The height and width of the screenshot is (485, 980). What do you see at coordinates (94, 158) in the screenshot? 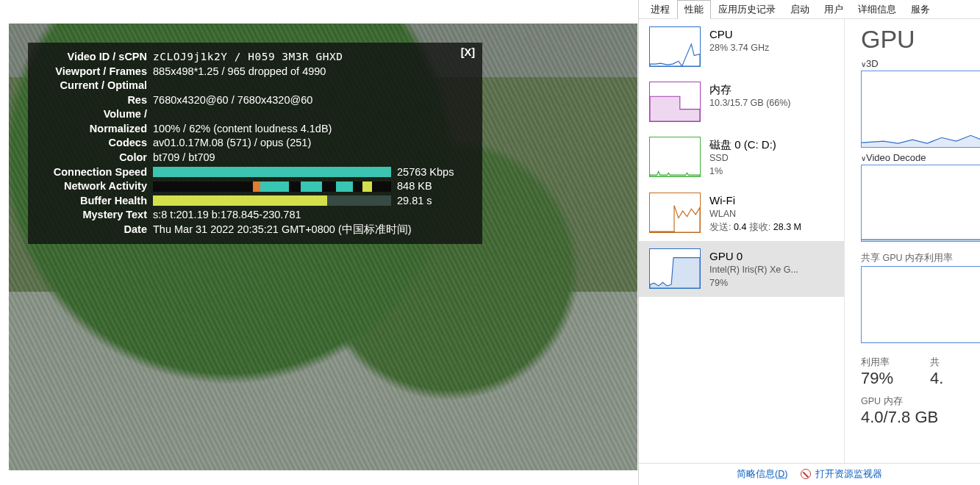
I see `label-color: Color` at bounding box center [94, 158].